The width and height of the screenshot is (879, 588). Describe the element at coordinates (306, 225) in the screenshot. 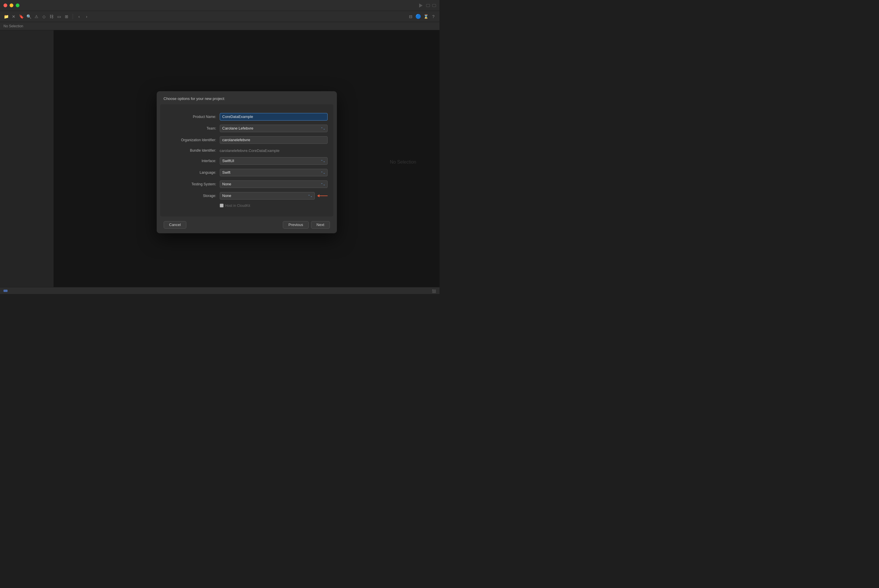

I see `nav-buttons: Previous Next` at that location.